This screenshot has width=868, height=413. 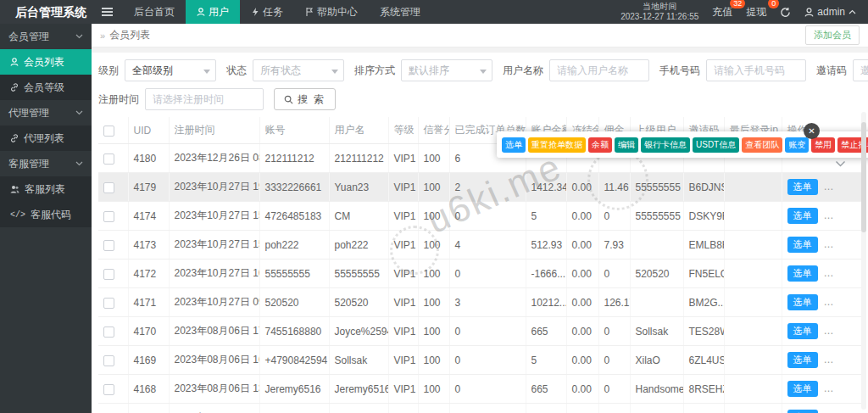 I want to click on panel-action-button: USDT信息, so click(x=715, y=145).